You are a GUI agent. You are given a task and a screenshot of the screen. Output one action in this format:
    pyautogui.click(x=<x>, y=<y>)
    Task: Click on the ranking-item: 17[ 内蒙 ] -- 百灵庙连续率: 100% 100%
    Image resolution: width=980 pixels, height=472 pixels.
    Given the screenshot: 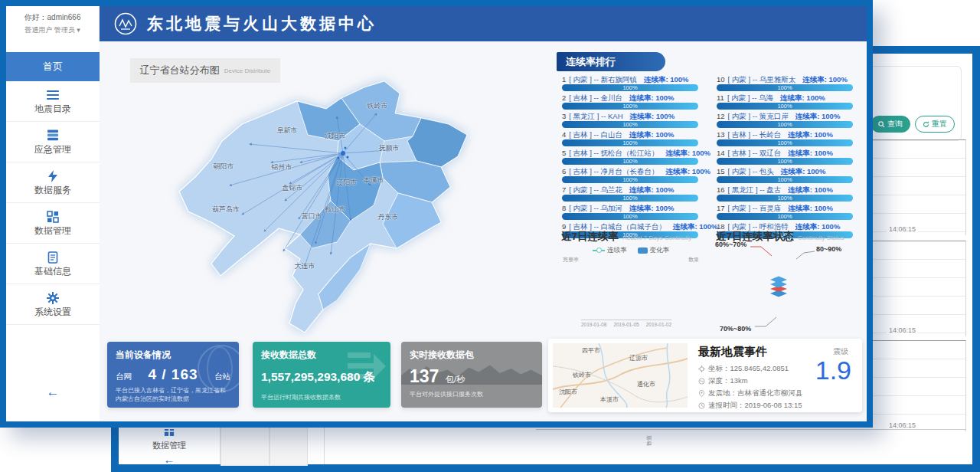 What is the action you would take?
    pyautogui.click(x=785, y=211)
    